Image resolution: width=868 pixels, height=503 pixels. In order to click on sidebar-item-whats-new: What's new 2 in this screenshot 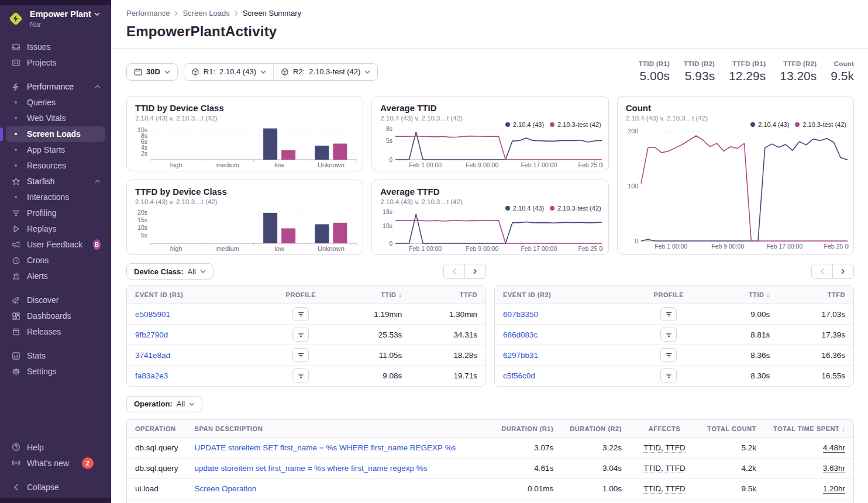, I will do `click(56, 463)`.